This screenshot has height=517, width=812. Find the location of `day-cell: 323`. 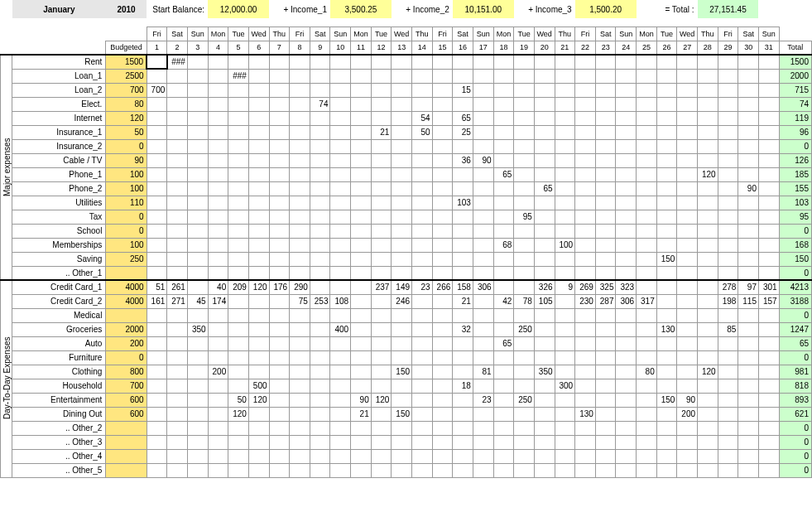

day-cell: 323 is located at coordinates (626, 287).